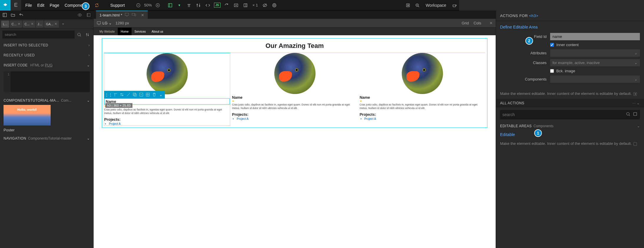 The height and width of the screenshot is (248, 644). I want to click on menu-page: Page, so click(55, 5).